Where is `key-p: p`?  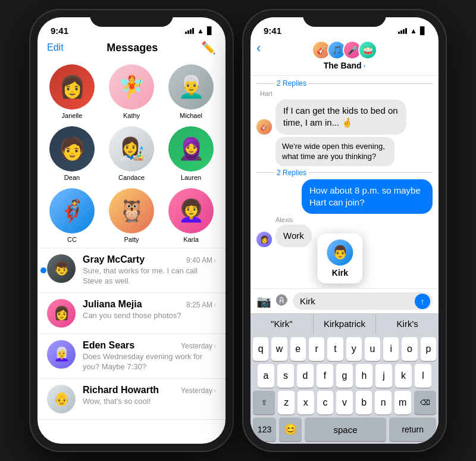 key-p: p is located at coordinates (428, 349).